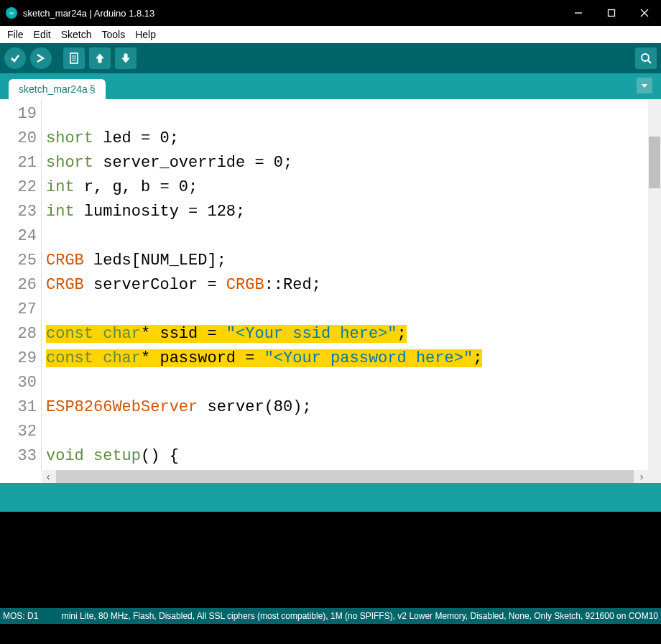  What do you see at coordinates (330, 477) in the screenshot?
I see `horizontal-scrollbar: ‹ ›` at bounding box center [330, 477].